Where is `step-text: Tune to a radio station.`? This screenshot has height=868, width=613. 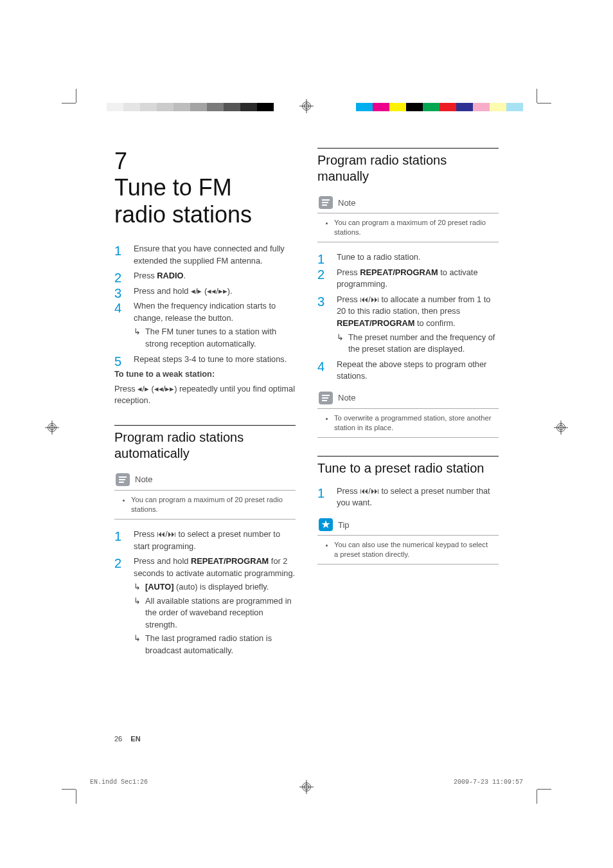
step-text: Tune to a radio station. is located at coordinates (378, 257).